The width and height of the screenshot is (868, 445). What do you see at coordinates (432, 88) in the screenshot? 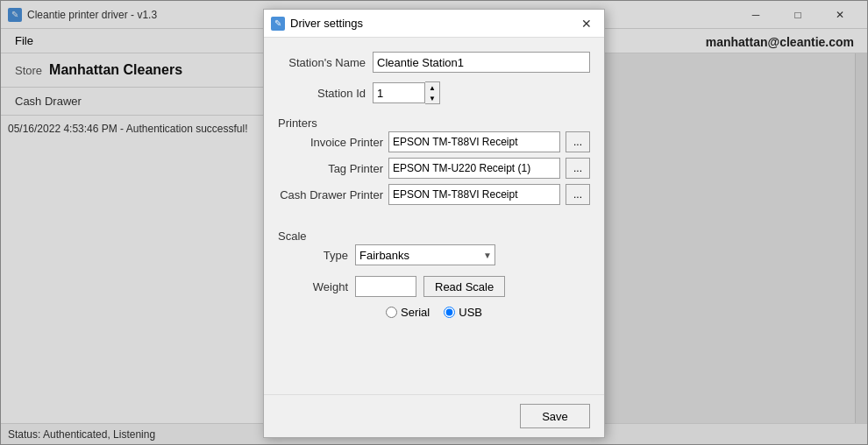
I see `station-id-increment: ▲` at bounding box center [432, 88].